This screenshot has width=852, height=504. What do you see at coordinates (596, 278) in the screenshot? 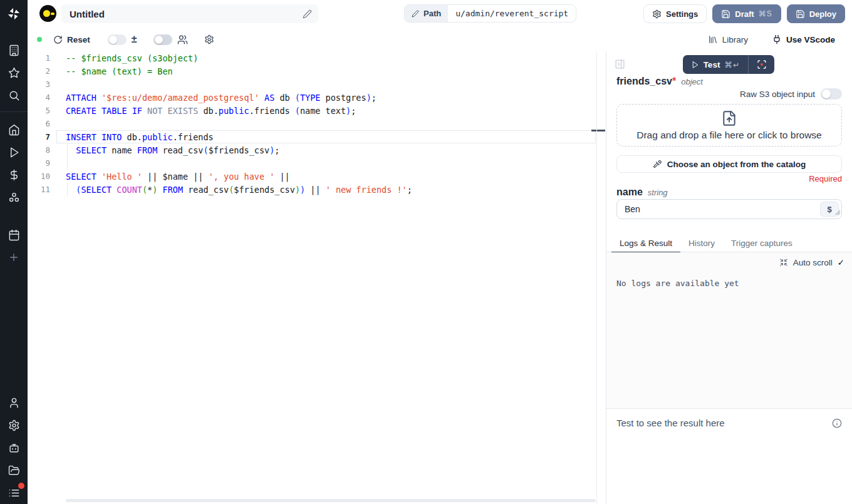
I see `editor-scrollbar-track` at bounding box center [596, 278].